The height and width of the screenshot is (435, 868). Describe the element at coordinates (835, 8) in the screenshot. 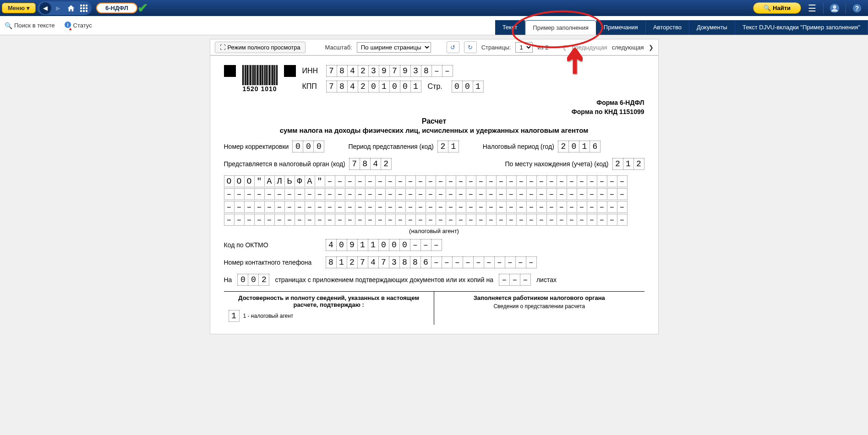

I see `user-icon` at that location.